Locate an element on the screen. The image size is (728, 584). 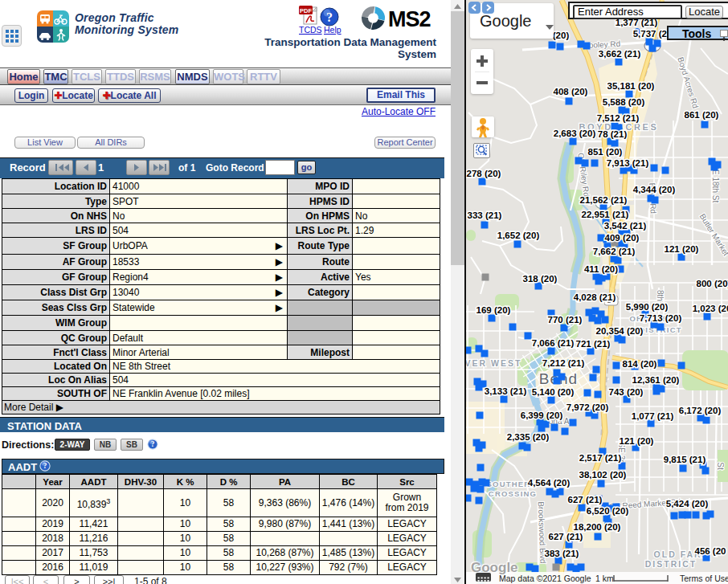
svg-text: (20) is located at coordinates (561, 35).